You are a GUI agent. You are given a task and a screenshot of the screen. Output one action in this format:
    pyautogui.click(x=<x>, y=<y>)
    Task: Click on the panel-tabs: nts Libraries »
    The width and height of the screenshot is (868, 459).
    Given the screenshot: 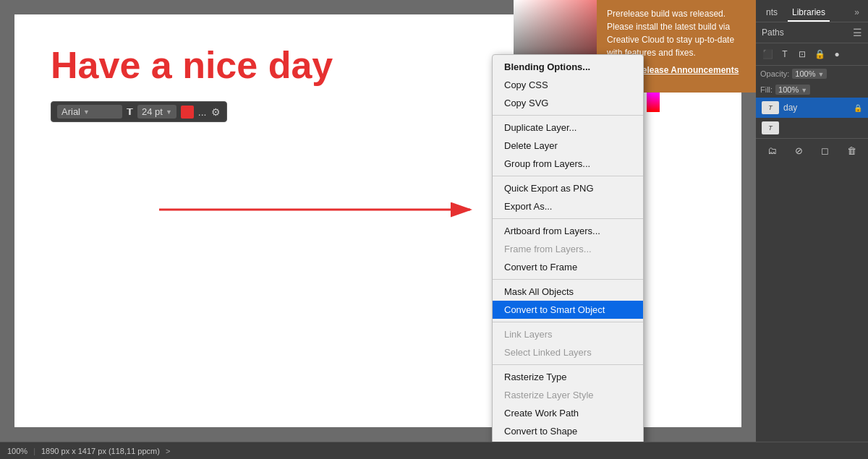 What is the action you would take?
    pyautogui.click(x=812, y=12)
    